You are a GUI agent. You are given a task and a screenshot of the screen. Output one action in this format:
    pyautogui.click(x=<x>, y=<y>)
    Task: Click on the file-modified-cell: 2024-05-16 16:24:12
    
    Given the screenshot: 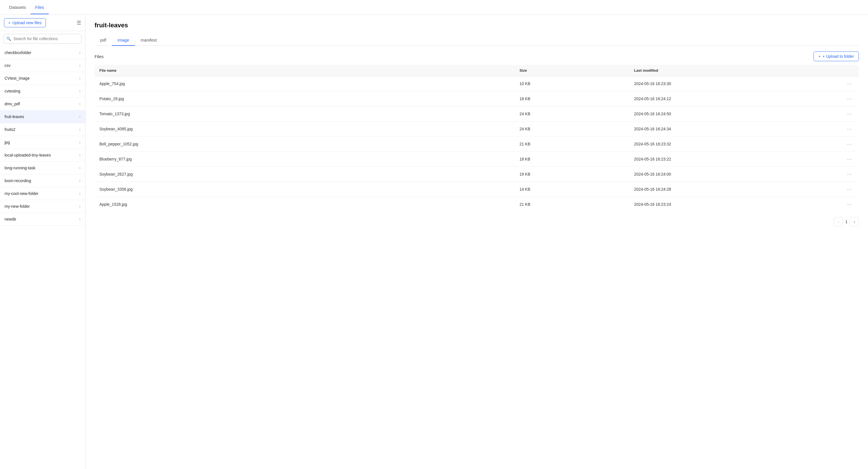 What is the action you would take?
    pyautogui.click(x=725, y=99)
    